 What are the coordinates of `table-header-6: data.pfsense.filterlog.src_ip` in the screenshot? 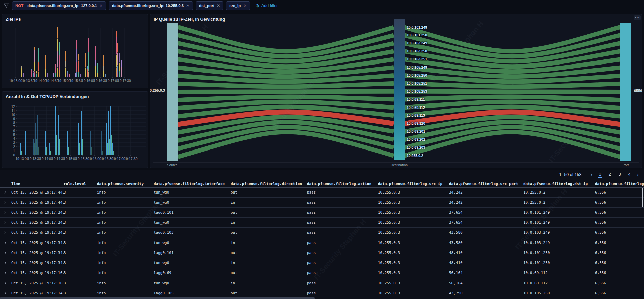 It's located at (414, 184).